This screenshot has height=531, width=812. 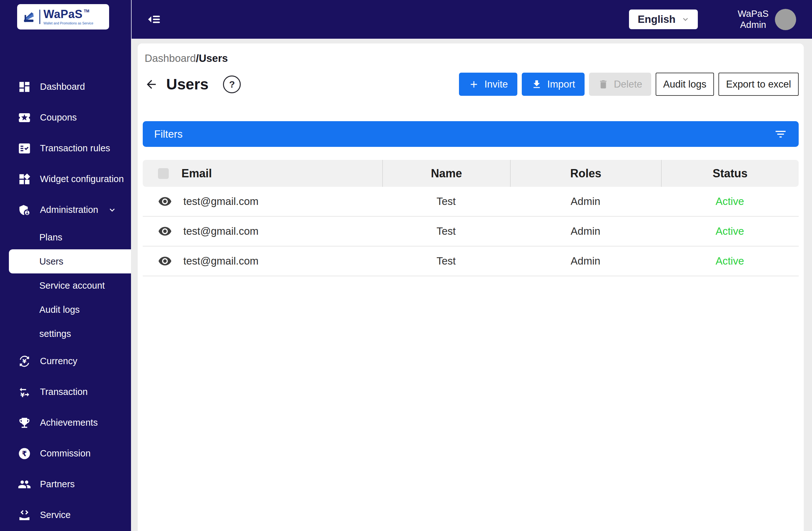 I want to click on sidebar-item-dashboard: Dashboard, so click(x=66, y=87).